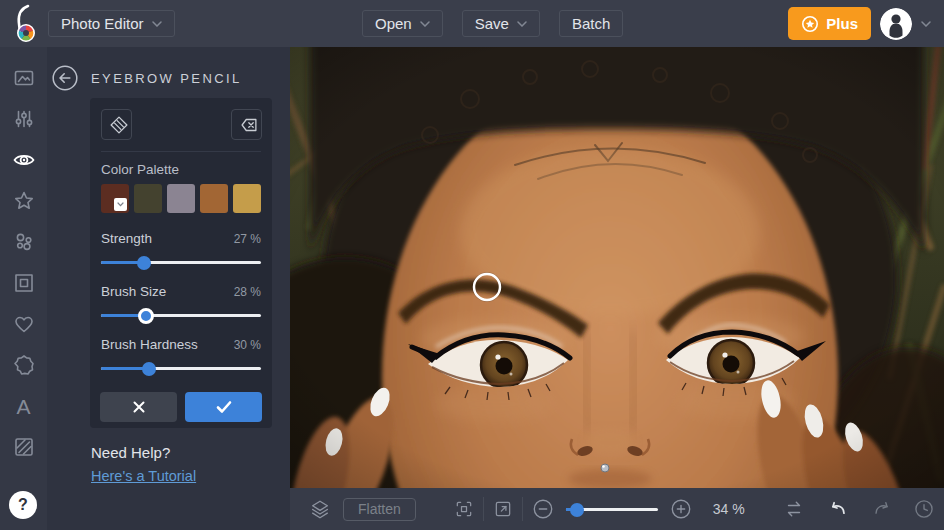 The image size is (944, 530). Describe the element at coordinates (248, 239) in the screenshot. I see `strength-value: 27 %` at that location.